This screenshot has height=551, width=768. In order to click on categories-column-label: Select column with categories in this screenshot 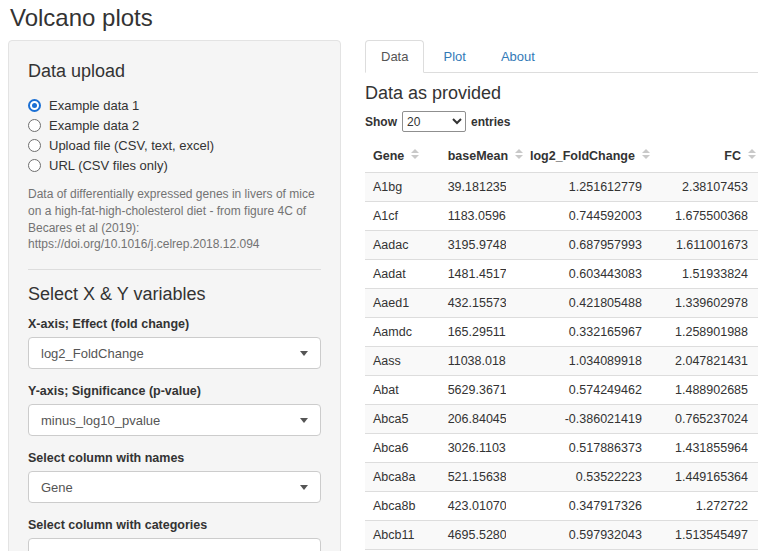, I will do `click(174, 525)`.